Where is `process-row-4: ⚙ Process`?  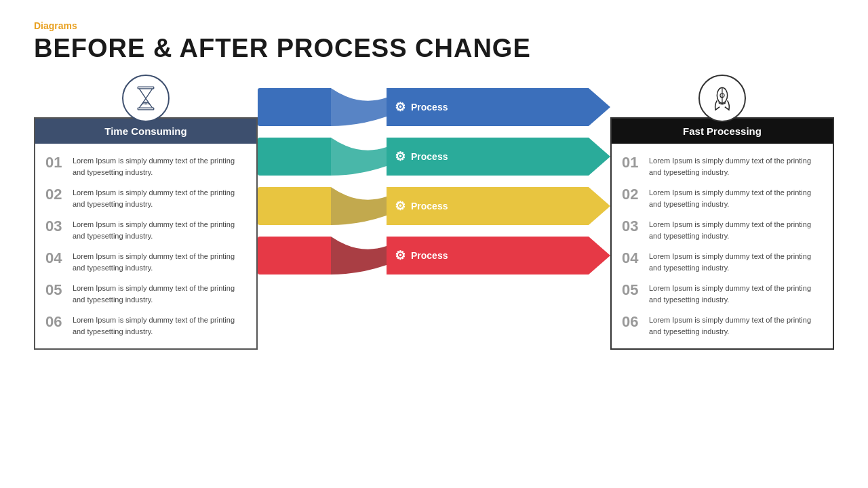
process-row-4: ⚙ Process is located at coordinates (434, 256).